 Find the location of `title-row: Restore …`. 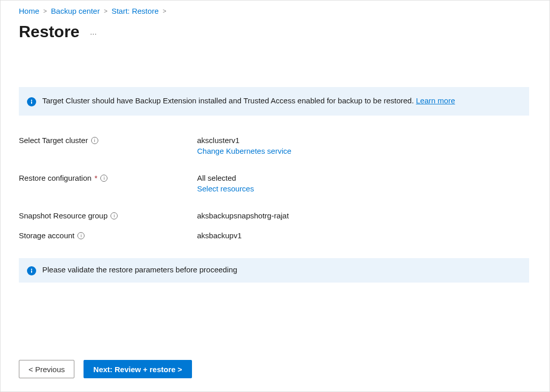

title-row: Restore … is located at coordinates (284, 32).